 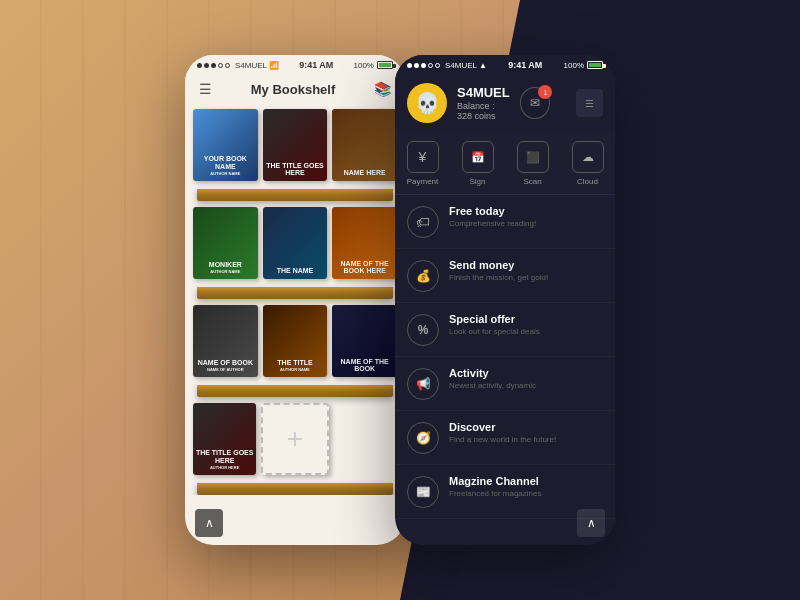 I want to click on signal-dot-r4, so click(x=430, y=66).